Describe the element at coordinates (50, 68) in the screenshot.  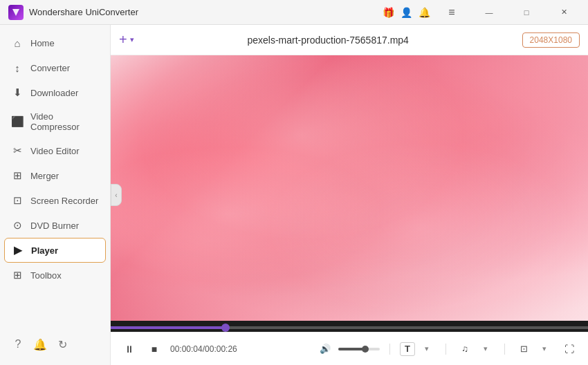
I see `sidebar-label-converter: Converter` at that location.